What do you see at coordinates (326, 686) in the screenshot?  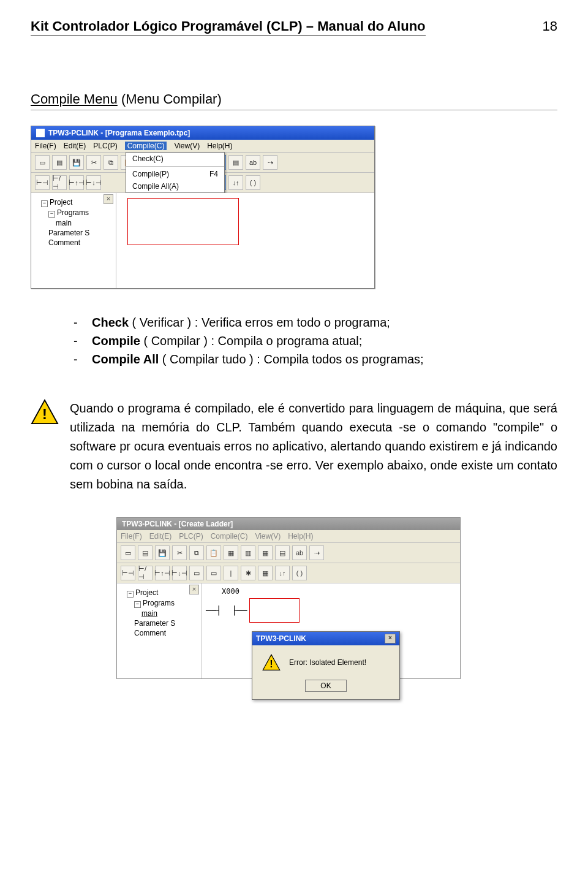 I see `ok-button: OK` at bounding box center [326, 686].